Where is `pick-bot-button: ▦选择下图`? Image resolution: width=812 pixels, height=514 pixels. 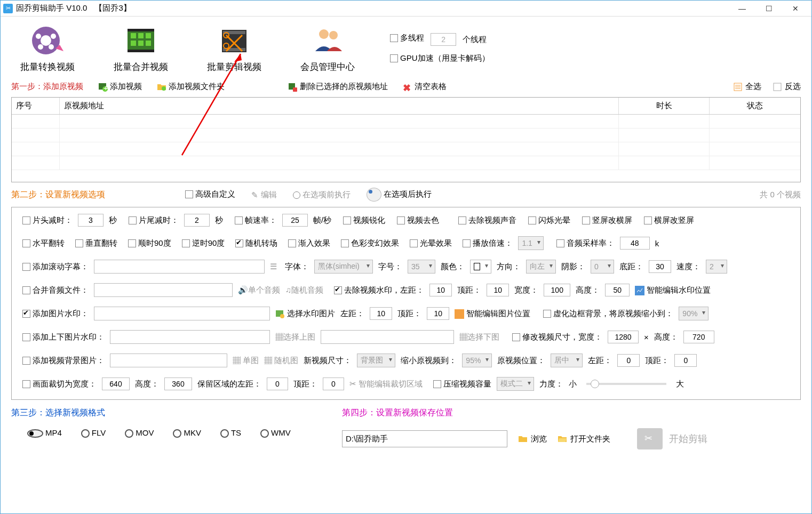 pick-bot-button: ▦选择下图 is located at coordinates (479, 337).